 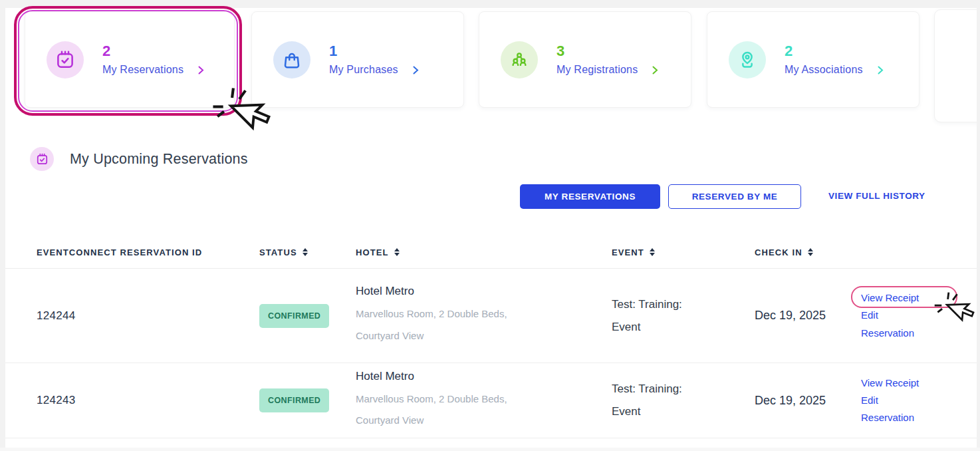 I want to click on card-my-registrations: 3 My Registrations, so click(x=585, y=60).